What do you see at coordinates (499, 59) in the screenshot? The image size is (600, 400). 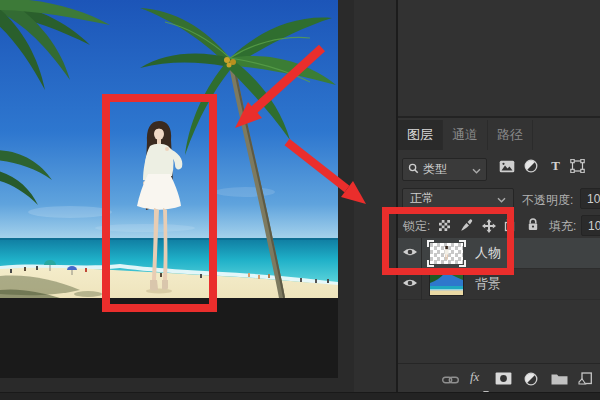 I see `panel-above-layers` at bounding box center [499, 59].